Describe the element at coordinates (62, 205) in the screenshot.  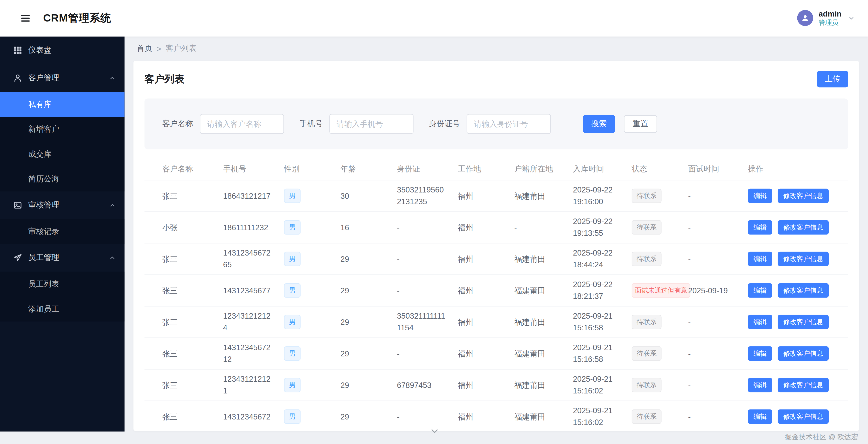
I see `sidebar-item-audit-mgmt: 审核管理` at that location.